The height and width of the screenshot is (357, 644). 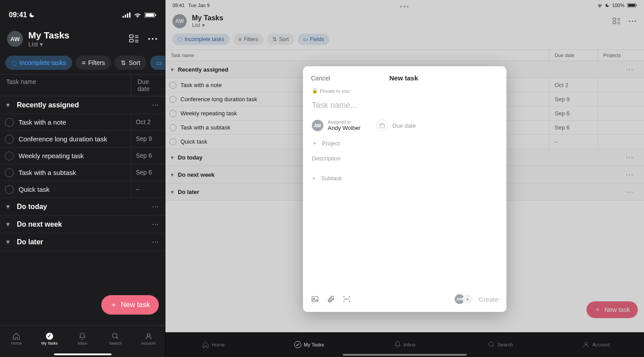 What do you see at coordinates (15, 39) in the screenshot?
I see `avatar: AW` at bounding box center [15, 39].